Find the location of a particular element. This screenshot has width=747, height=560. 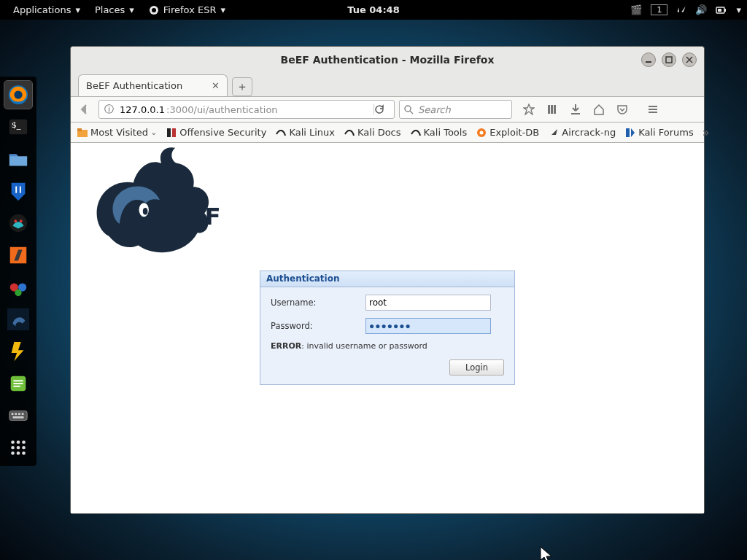

mouse-cursor-icon is located at coordinates (546, 553).